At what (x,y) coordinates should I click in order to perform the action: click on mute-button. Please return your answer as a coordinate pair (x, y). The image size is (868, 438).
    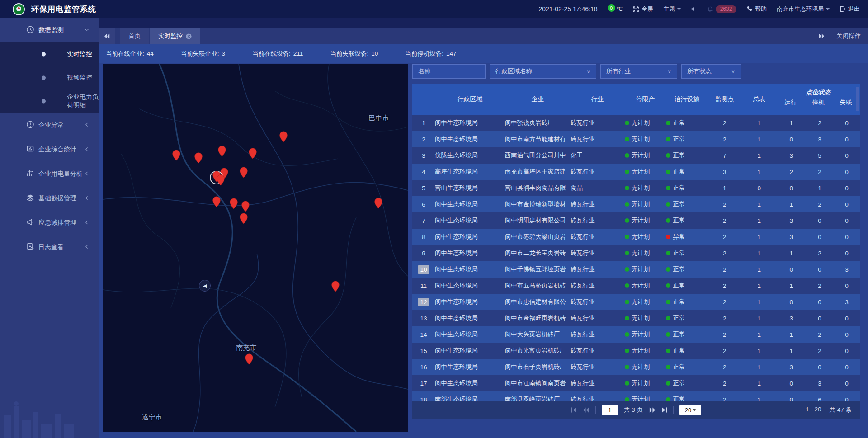
    Looking at the image, I should click on (694, 9).